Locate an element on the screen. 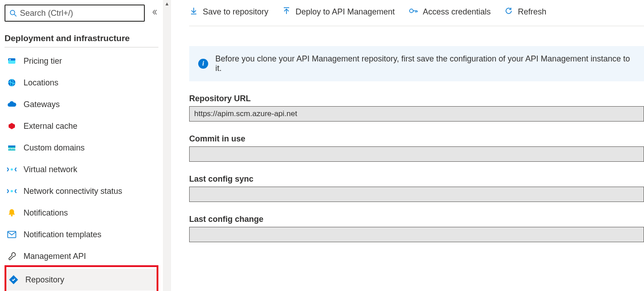 The width and height of the screenshot is (644, 291). key-icon is located at coordinates (413, 12).